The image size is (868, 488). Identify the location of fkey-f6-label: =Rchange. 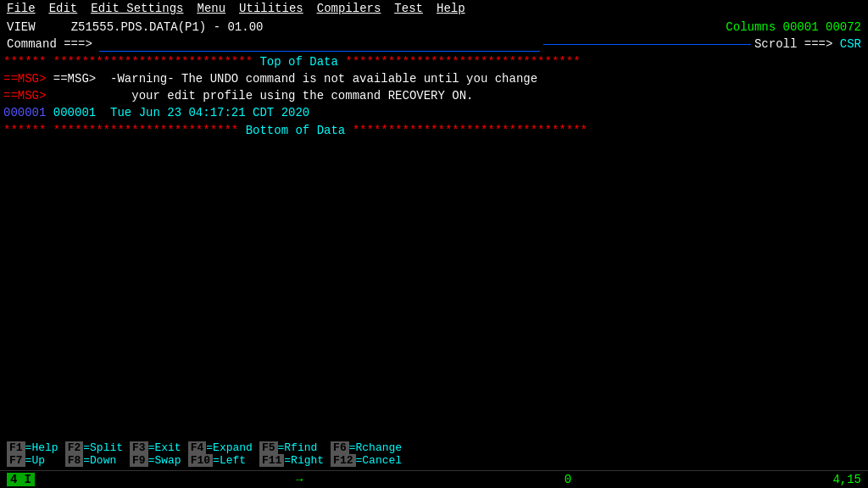
(376, 447).